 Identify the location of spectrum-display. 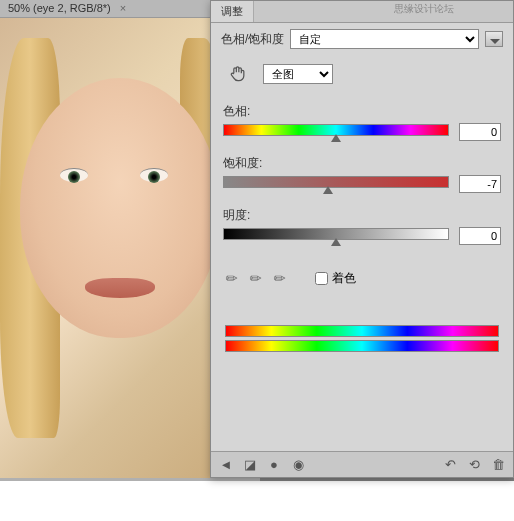
(362, 334).